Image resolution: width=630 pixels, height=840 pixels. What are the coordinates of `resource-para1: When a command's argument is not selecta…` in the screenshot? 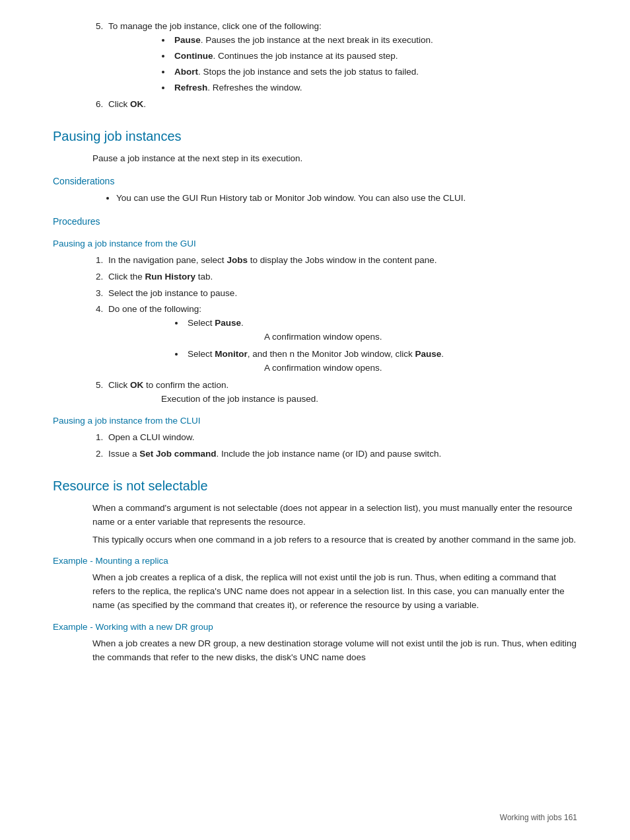 It's located at (335, 515).